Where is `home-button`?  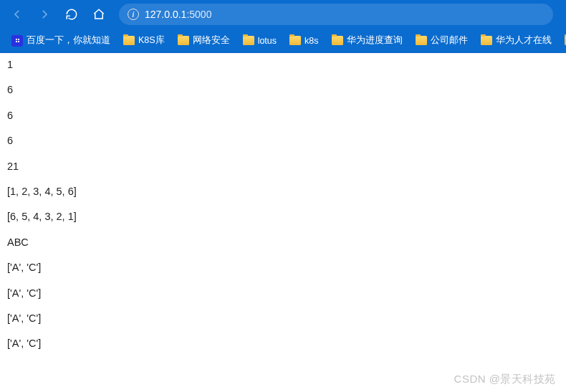
home-button is located at coordinates (99, 14).